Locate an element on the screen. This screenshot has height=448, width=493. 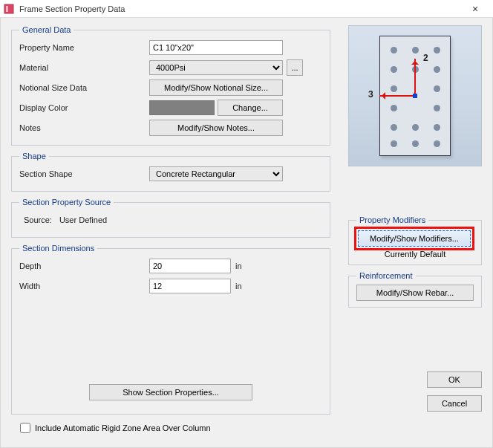
depth-label: Depth is located at coordinates (85, 266).